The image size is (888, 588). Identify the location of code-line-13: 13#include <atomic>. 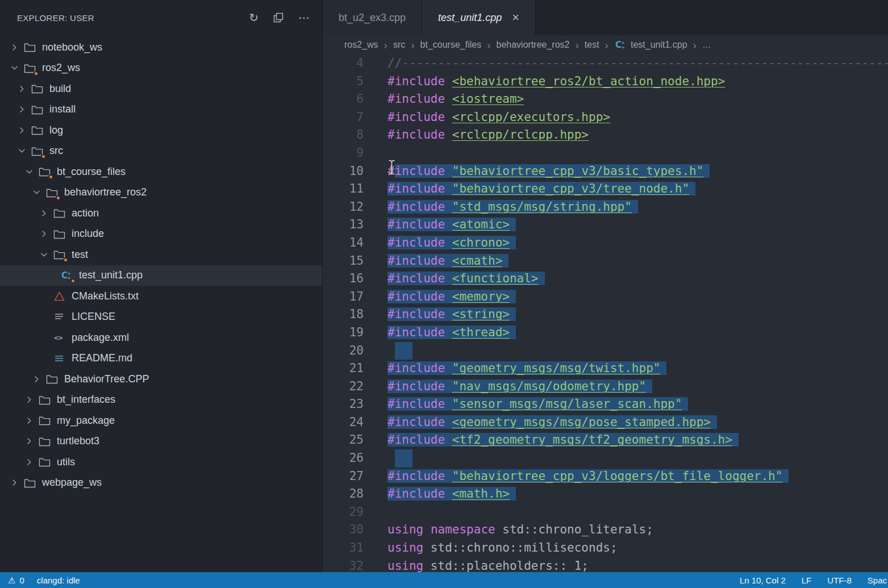
(606, 225).